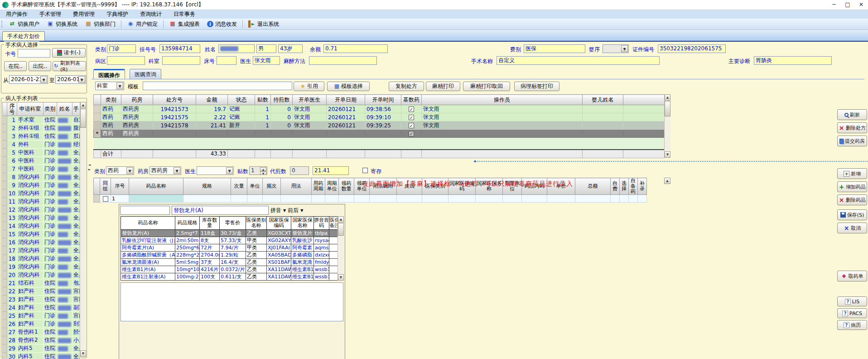 Image resolution: width=868 pixels, height=359 pixels. Describe the element at coordinates (379, 117) in the screenshot. I see `order-row: 西药西药房194215752.22记账10张文雨2026012109:39:10…` at that location.